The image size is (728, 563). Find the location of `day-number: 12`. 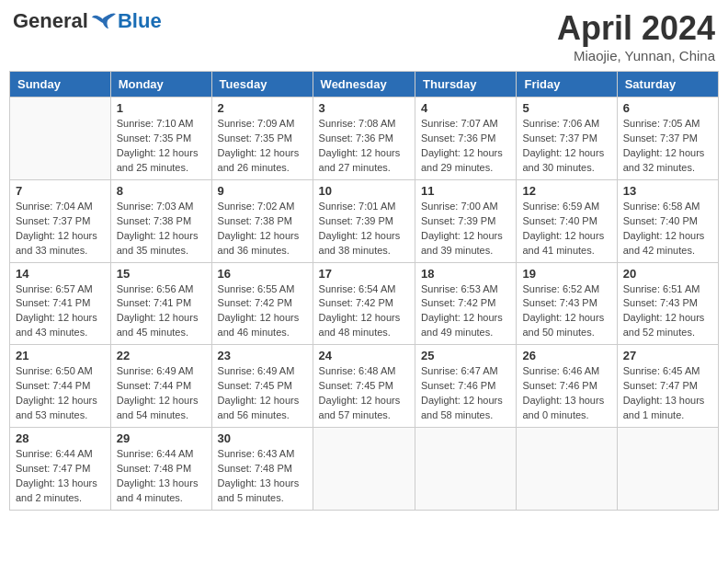

day-number: 12 is located at coordinates (566, 191).